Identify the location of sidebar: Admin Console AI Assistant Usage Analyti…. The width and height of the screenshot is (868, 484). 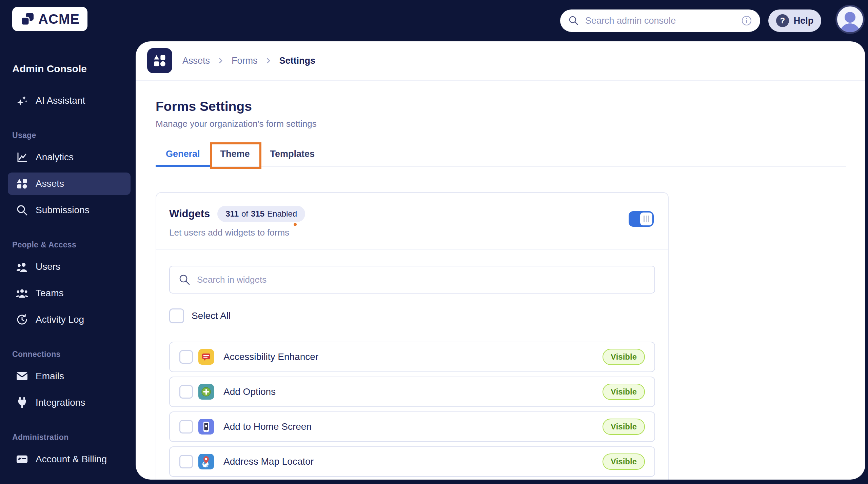
(68, 263).